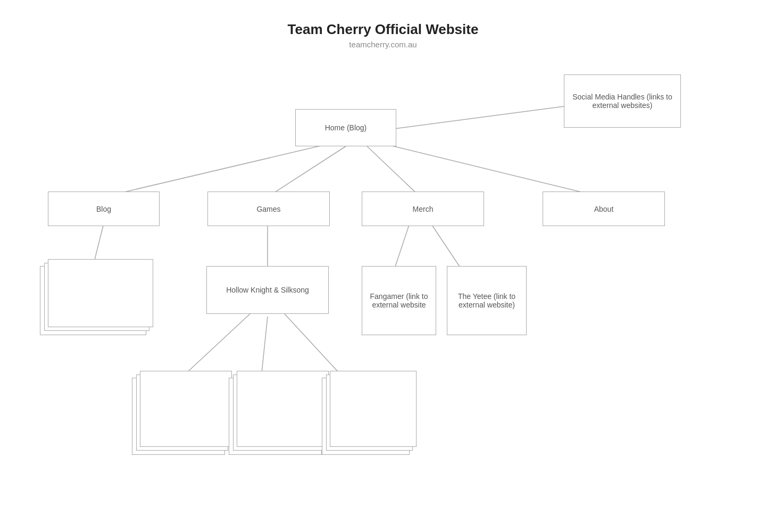  Describe the element at coordinates (93, 301) in the screenshot. I see `blog-posts-node: Blog Posts` at that location.